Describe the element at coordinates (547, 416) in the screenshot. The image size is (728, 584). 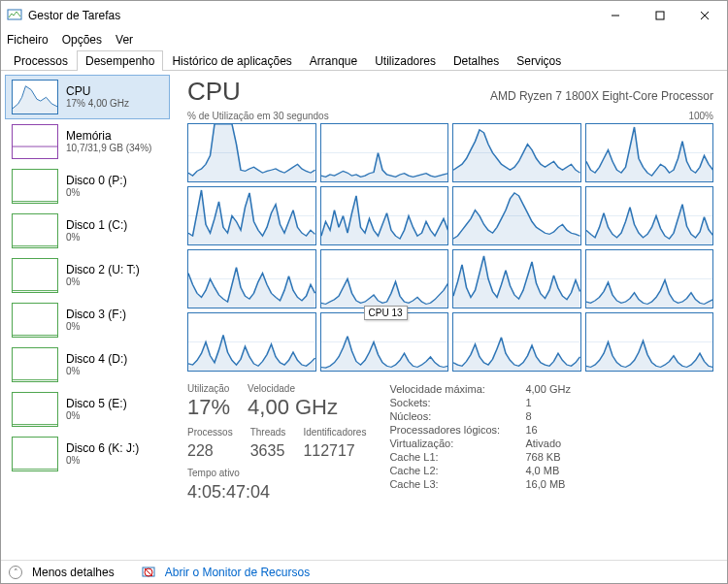
I see `spec-value: 8` at that location.